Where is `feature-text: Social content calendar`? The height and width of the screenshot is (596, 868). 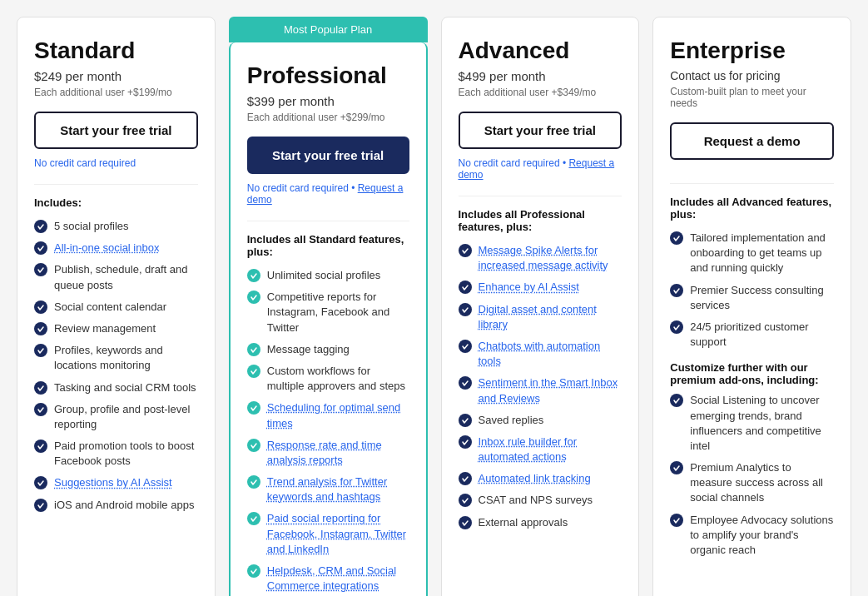 feature-text: Social content calendar is located at coordinates (110, 307).